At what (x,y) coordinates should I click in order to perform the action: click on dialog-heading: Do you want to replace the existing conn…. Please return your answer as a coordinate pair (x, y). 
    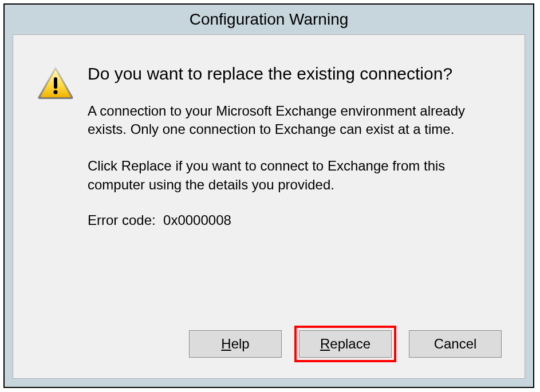
    Looking at the image, I should click on (289, 74).